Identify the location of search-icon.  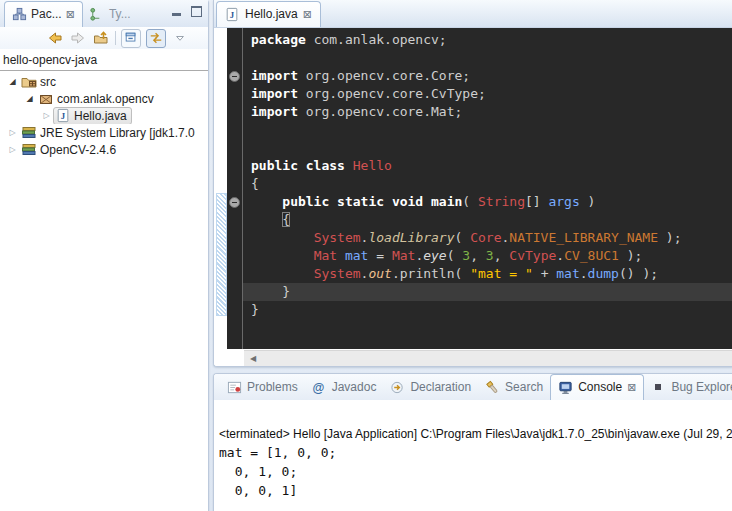
(492, 387).